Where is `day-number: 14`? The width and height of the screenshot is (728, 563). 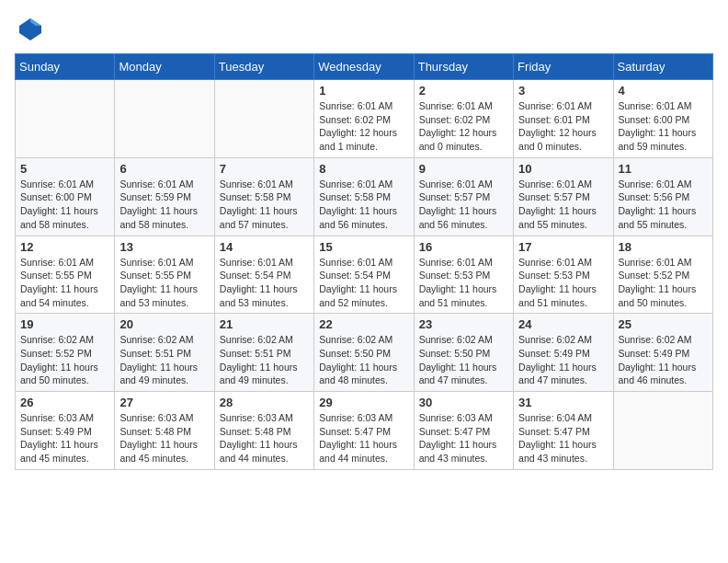
day-number: 14 is located at coordinates (265, 247).